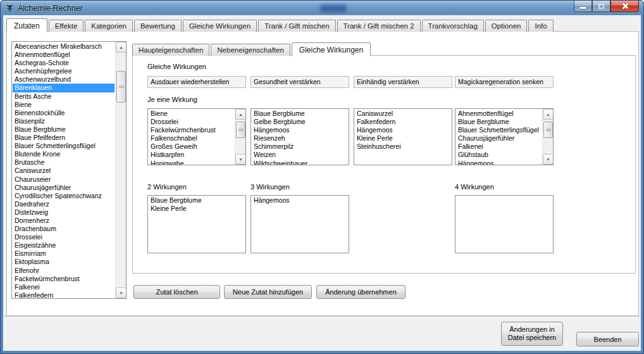 The width and height of the screenshot is (644, 354). I want to click on apply-change-button: Änderung übernehmen, so click(361, 292).